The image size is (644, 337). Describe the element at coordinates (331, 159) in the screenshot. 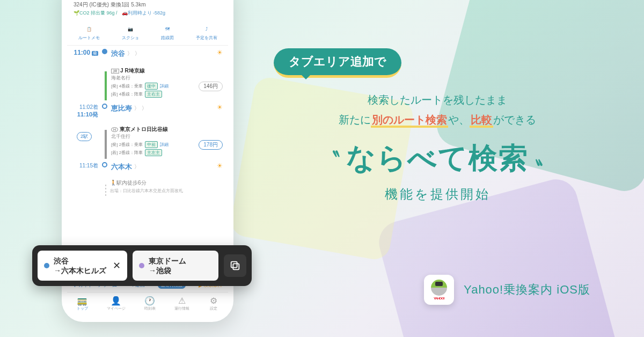

I see `quote-open-icon: 〝` at that location.